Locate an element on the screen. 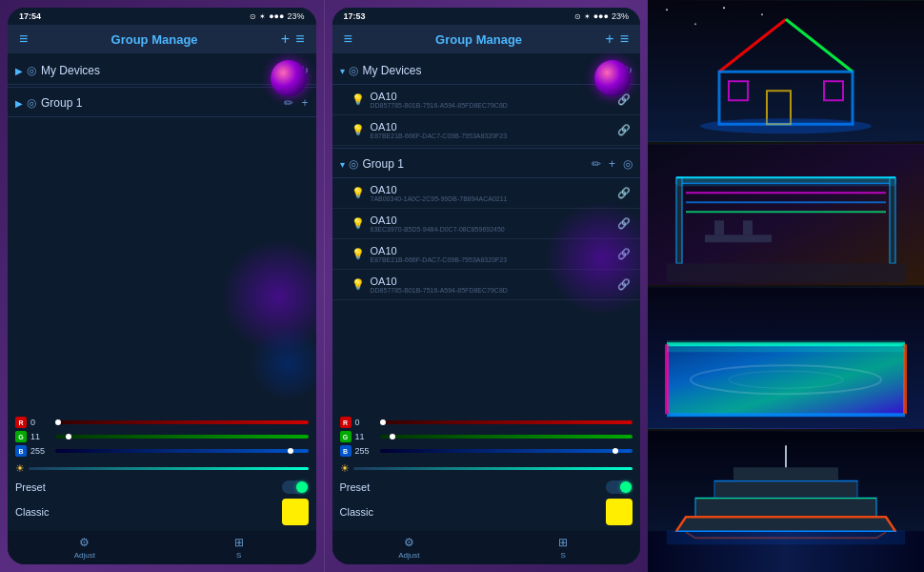 The width and height of the screenshot is (924, 572). bottom-controls-left: R 0 G 11 B 255 is located at coordinates (162, 471).